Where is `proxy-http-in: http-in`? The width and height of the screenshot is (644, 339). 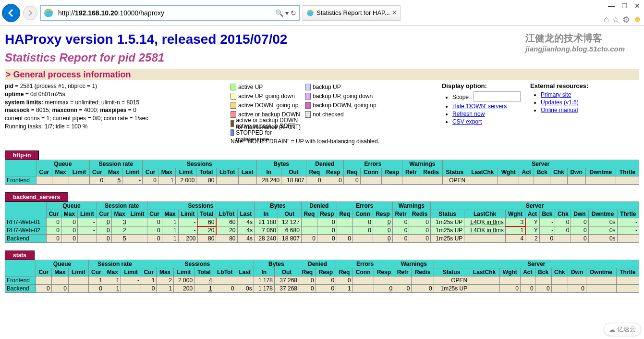
proxy-http-in: http-in is located at coordinates (22, 155).